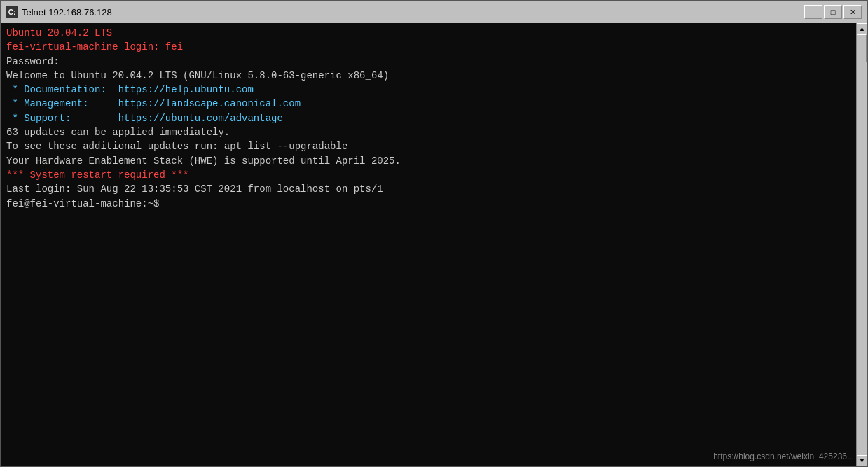 The image size is (868, 467). Describe the element at coordinates (783, 456) in the screenshot. I see `watermark: https://blog.csdn.net/weixin_425236...` at that location.